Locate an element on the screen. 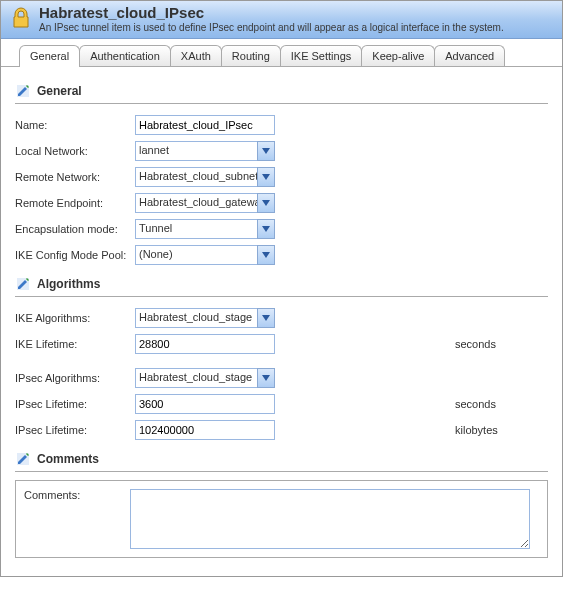 The width and height of the screenshot is (563, 596). ipsec-lifetime-sec-unit: seconds is located at coordinates (476, 404).